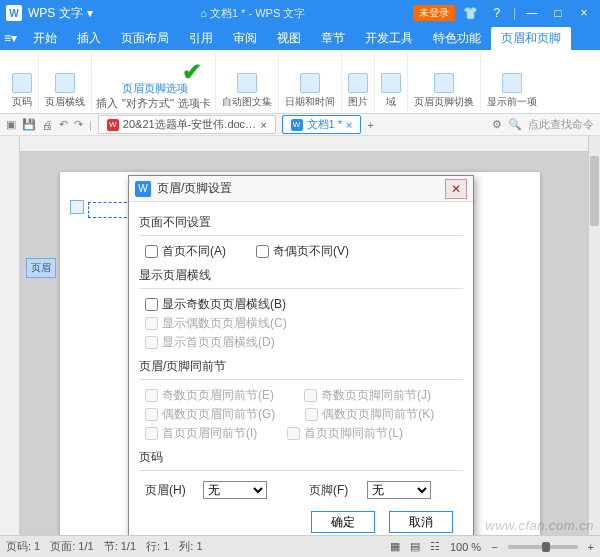 The width and height of the screenshot is (600, 557). Describe the element at coordinates (301, 276) in the screenshot. I see `section-headerline: 显示页眉横线` at that location.